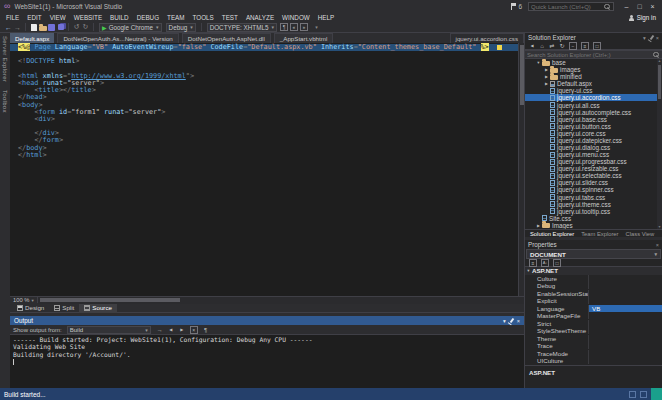 The width and height of the screenshot is (662, 400). Describe the element at coordinates (326, 18) in the screenshot. I see `menu-item-help: HELP` at that location.